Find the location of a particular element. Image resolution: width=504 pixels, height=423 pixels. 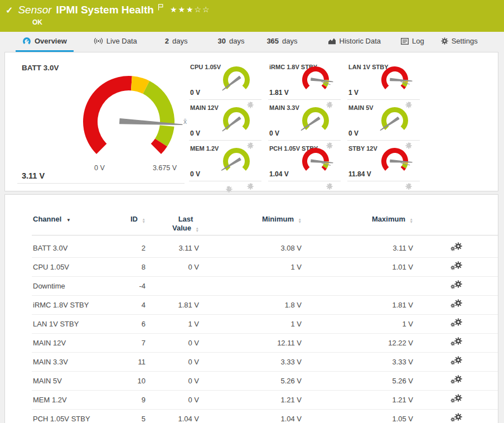

svg-text: x̄ is located at coordinates (185, 122).